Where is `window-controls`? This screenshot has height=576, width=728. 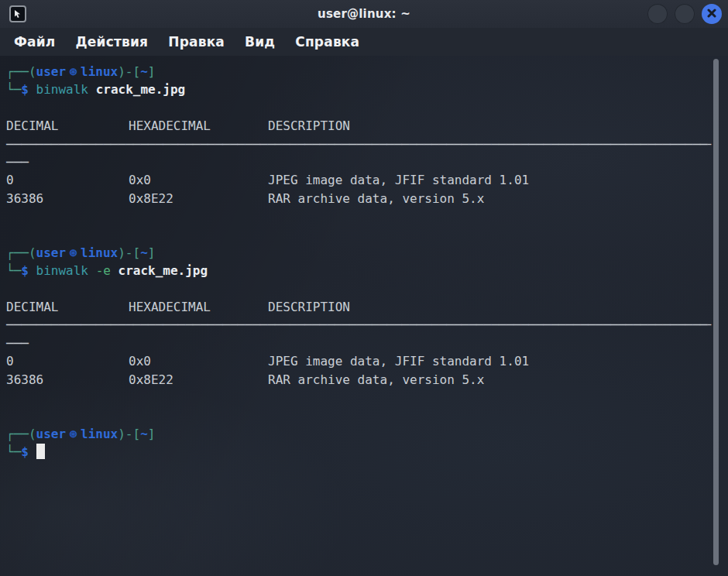 window-controls is located at coordinates (685, 14).